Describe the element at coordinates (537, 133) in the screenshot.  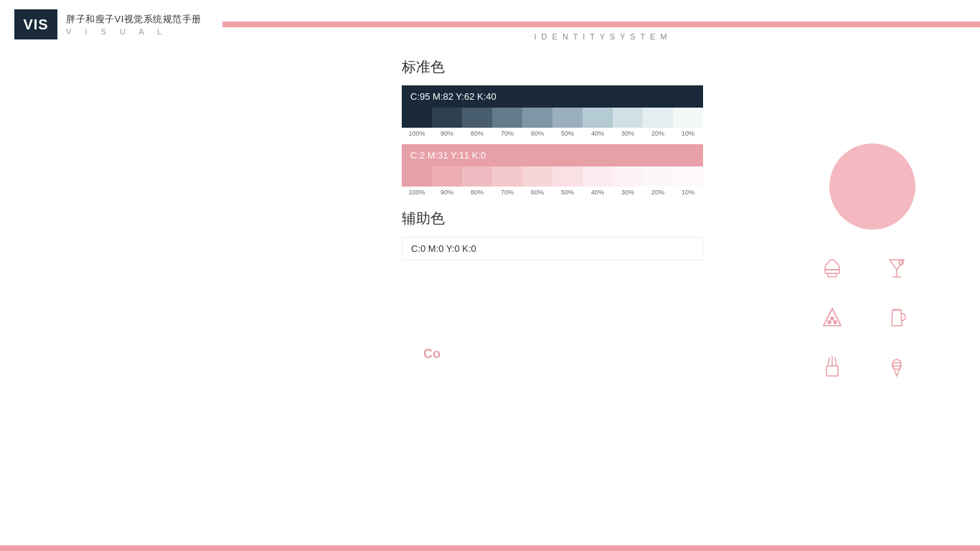
I see `dark-label-60: 60%` at that location.